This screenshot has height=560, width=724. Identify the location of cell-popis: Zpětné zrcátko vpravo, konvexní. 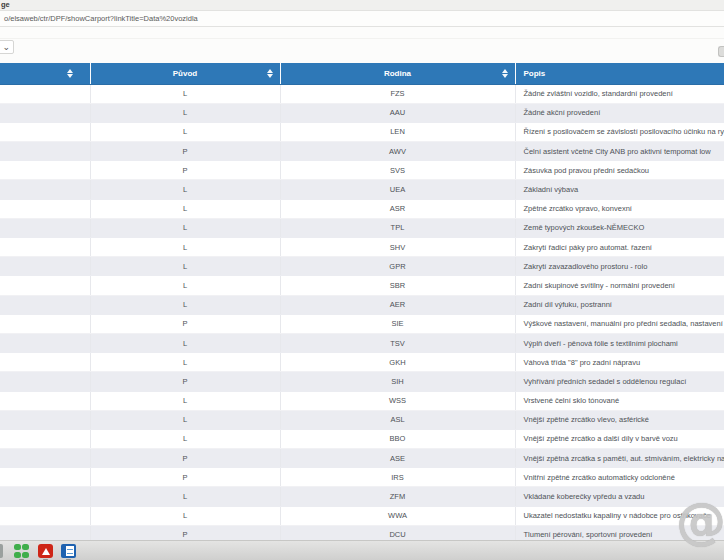
(620, 208).